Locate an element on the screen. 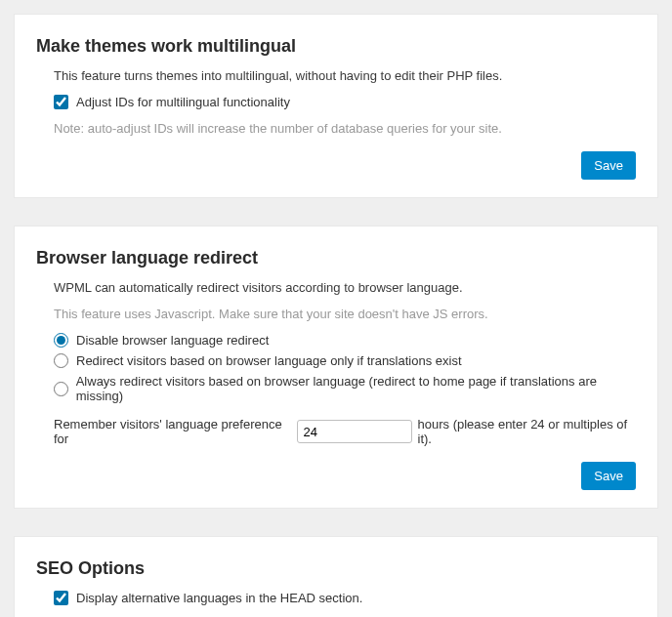 The width and height of the screenshot is (672, 617). adjust-ids-row: Adjust IDs for multilingual functionalit… is located at coordinates (345, 102).